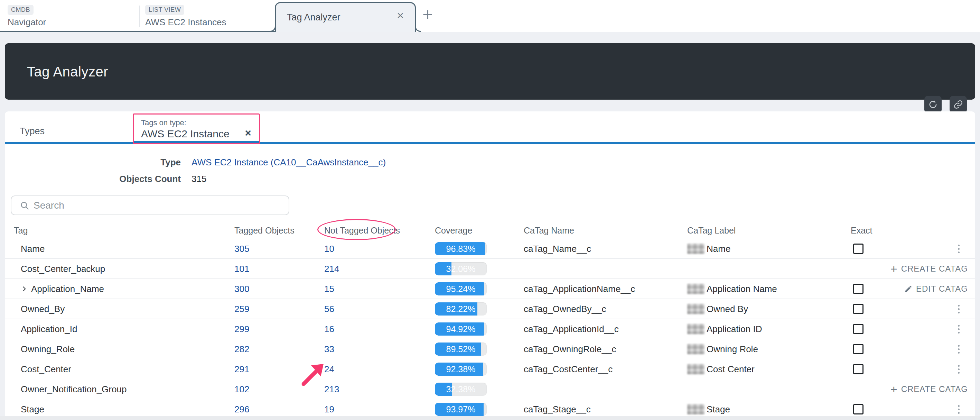 This screenshot has width=980, height=420. What do you see at coordinates (490, 418) in the screenshot?
I see `bottom-edge-strip` at bounding box center [490, 418].